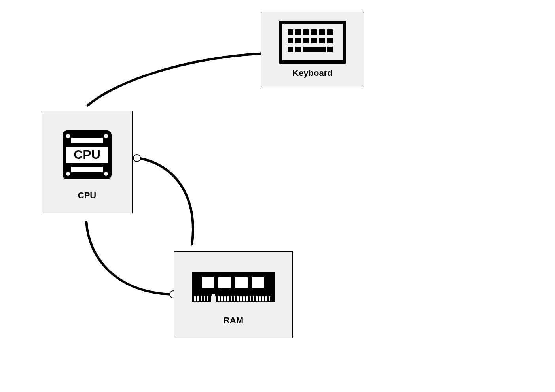 This screenshot has width=555, height=392. I want to click on keyboard-icon, so click(313, 42).